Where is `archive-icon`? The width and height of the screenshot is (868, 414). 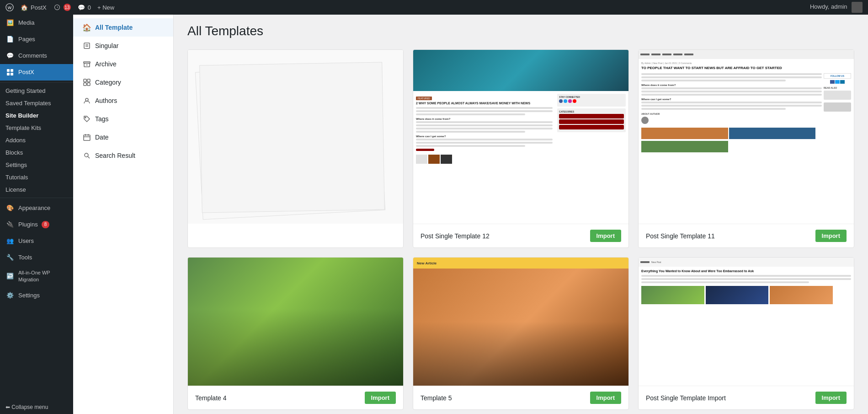
archive-icon is located at coordinates (87, 64).